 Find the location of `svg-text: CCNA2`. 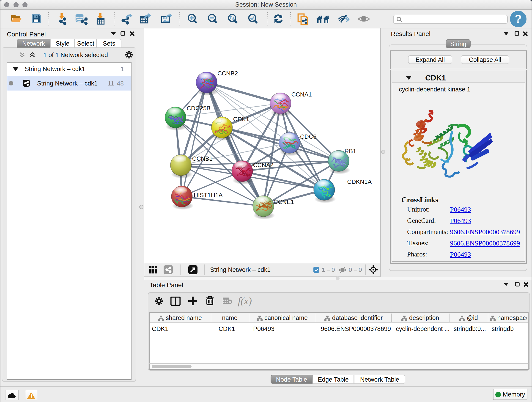

svg-text: CCNA2 is located at coordinates (263, 165).